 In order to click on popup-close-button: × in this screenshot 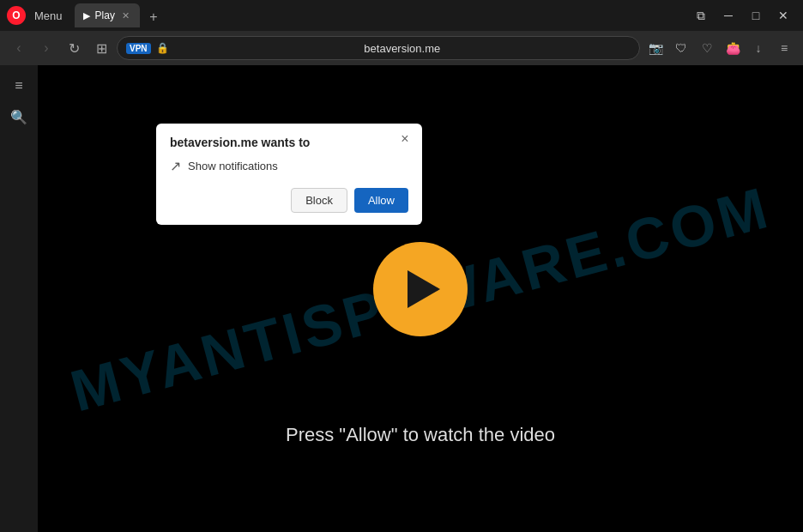, I will do `click(405, 139)`.